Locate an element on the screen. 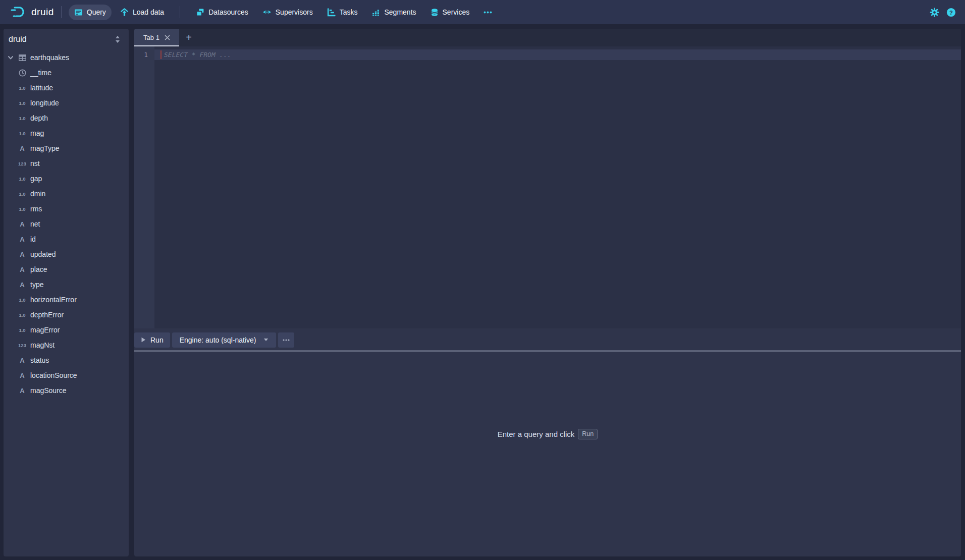  nav-item-segments: Segments is located at coordinates (394, 12).